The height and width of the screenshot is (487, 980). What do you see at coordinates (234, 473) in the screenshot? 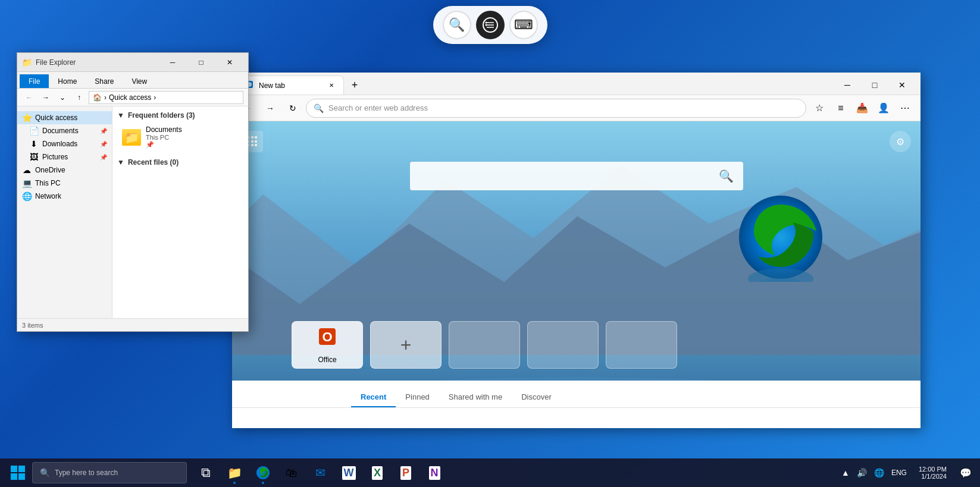
I see `taskbar-explorer-icon: 📁` at bounding box center [234, 473].